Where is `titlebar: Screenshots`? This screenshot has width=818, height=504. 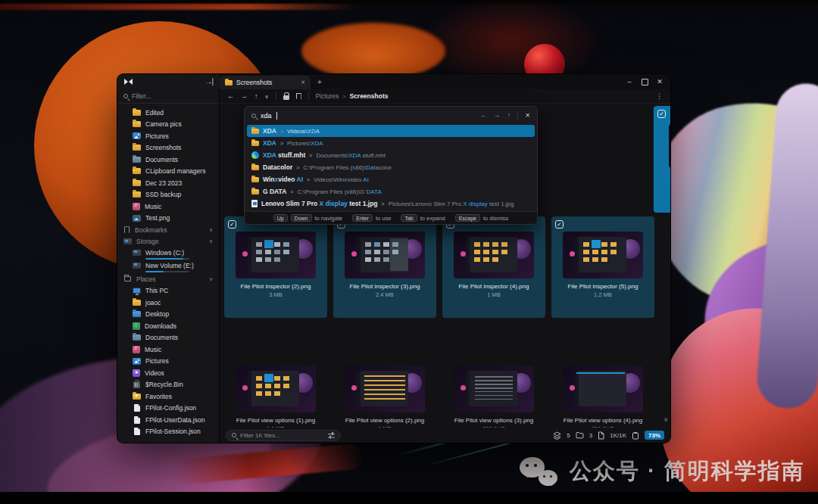 titlebar: Screenshots is located at coordinates (394, 82).